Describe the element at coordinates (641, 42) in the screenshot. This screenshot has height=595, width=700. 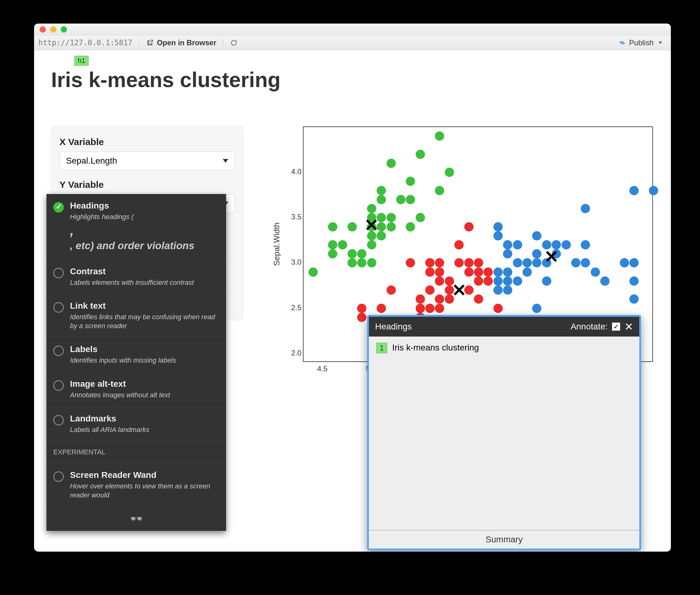
I see `publish-button: Publish` at that location.